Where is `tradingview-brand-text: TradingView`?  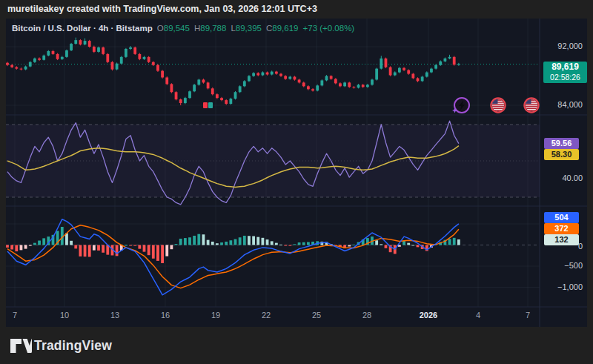
tradingview-brand-text: TradingView is located at coordinates (73, 345).